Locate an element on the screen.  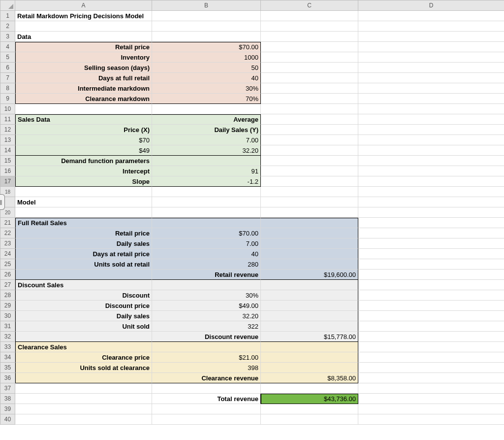
cell-A35-label: Units sold at clearance is located at coordinates (84, 368).